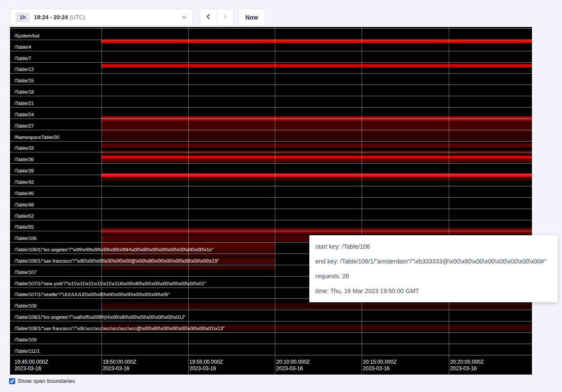 The width and height of the screenshot is (562, 392). I want to click on show-span-boundaries-label: Show span boundaries, so click(46, 381).